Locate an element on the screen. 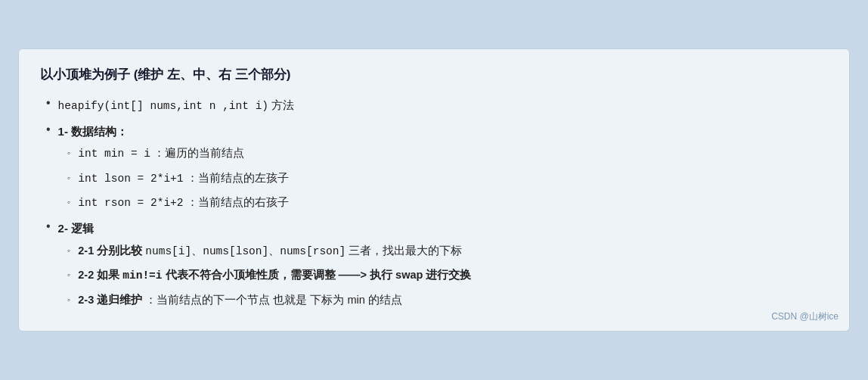 The width and height of the screenshot is (868, 380). text-span: ：遍历的当前结点 is located at coordinates (199, 153).